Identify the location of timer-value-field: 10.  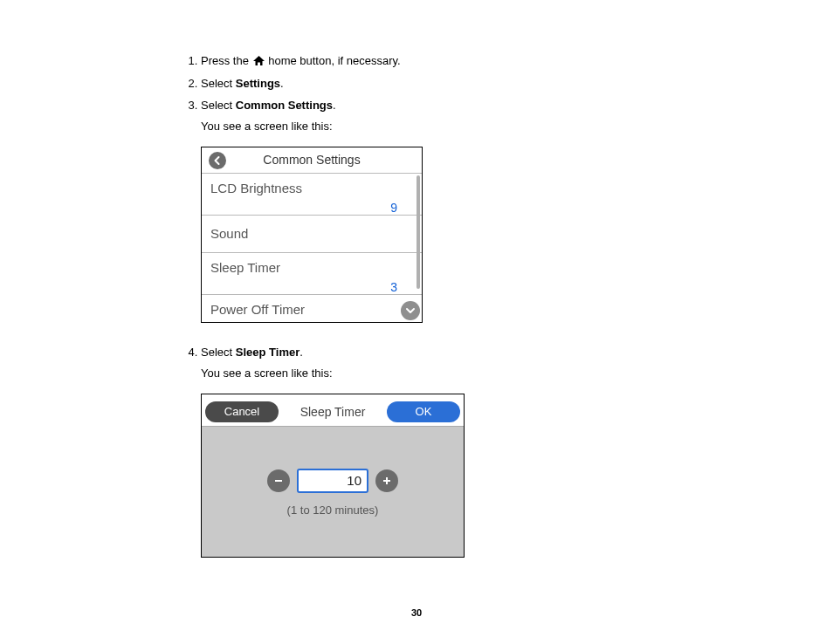
(333, 481).